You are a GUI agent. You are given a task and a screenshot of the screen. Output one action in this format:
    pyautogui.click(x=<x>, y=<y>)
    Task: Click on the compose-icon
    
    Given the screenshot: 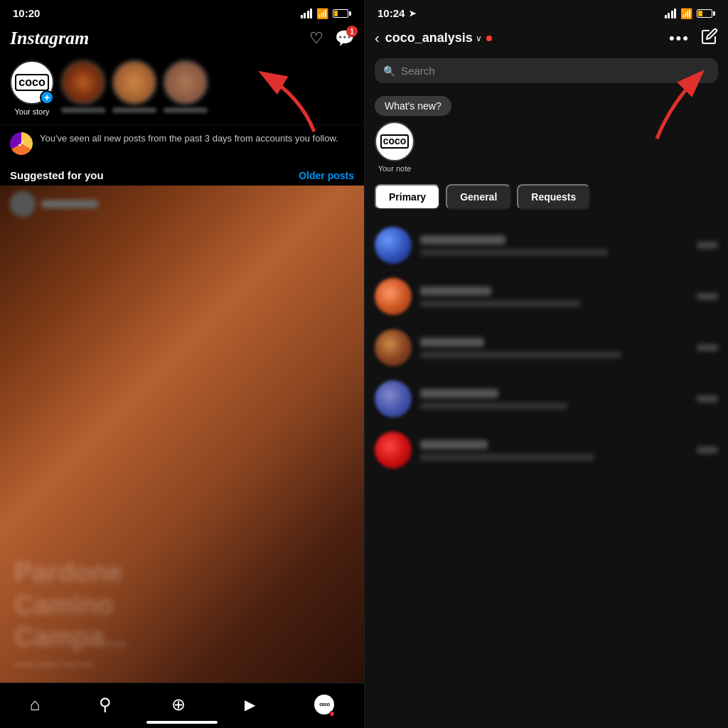 What is the action you would take?
    pyautogui.click(x=710, y=38)
    